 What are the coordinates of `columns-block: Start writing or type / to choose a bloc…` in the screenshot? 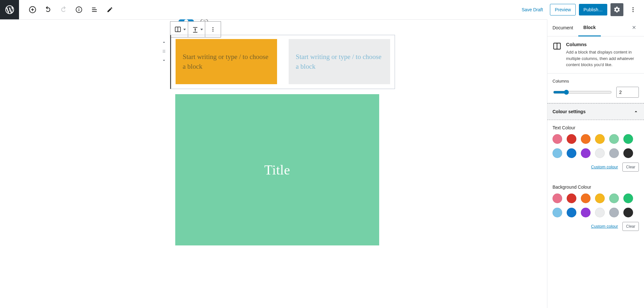 It's located at (283, 62).